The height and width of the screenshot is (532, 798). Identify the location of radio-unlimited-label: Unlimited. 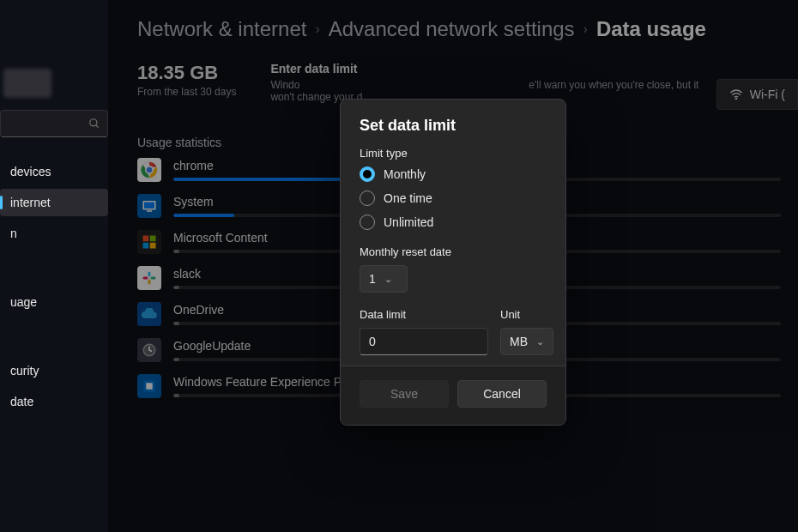
(408, 222).